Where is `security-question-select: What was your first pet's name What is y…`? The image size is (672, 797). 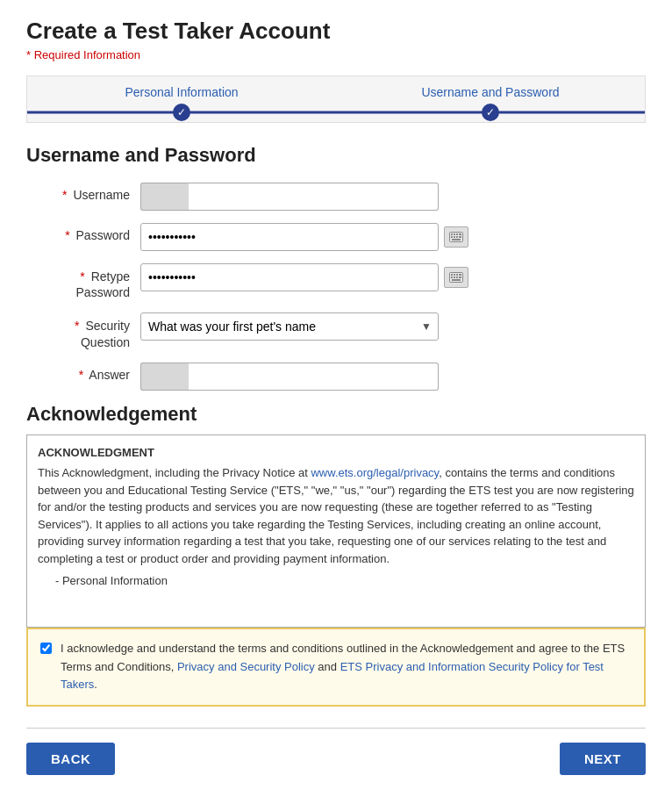
security-question-select: What was your first pet's name What is y… is located at coordinates (290, 327).